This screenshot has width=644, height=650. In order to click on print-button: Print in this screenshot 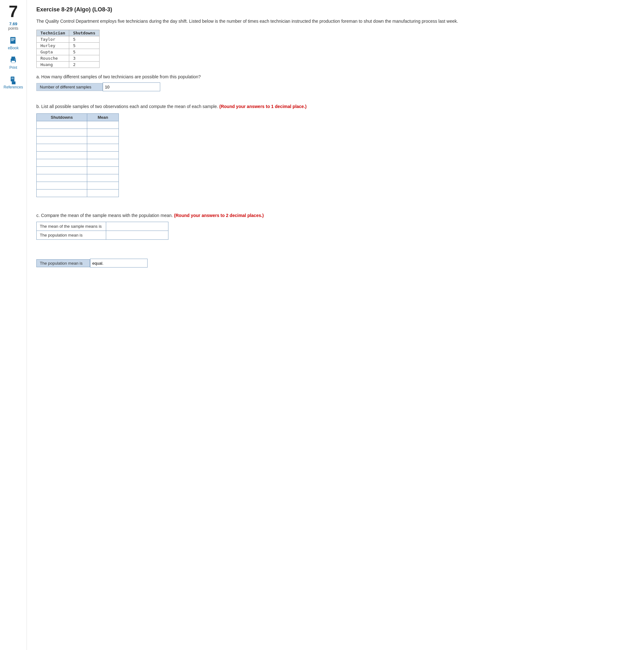, I will do `click(13, 63)`.